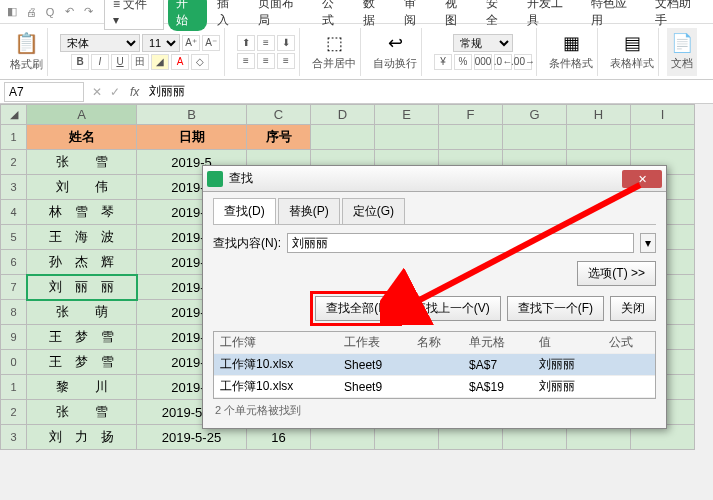  What do you see at coordinates (416, 16) in the screenshot?
I see `tab-review: 审阅` at bounding box center [416, 16].